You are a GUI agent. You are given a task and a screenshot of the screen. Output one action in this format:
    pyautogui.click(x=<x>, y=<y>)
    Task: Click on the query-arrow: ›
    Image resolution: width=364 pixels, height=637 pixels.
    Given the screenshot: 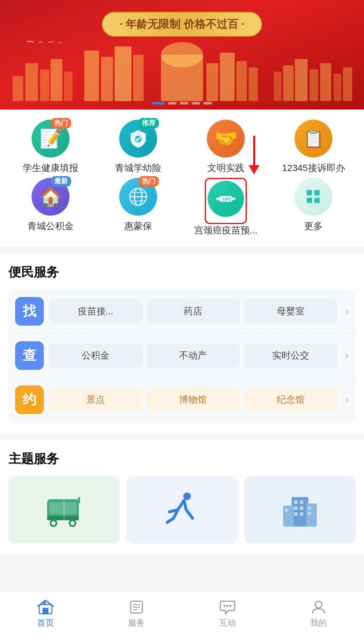 What is the action you would take?
    pyautogui.click(x=347, y=356)
    